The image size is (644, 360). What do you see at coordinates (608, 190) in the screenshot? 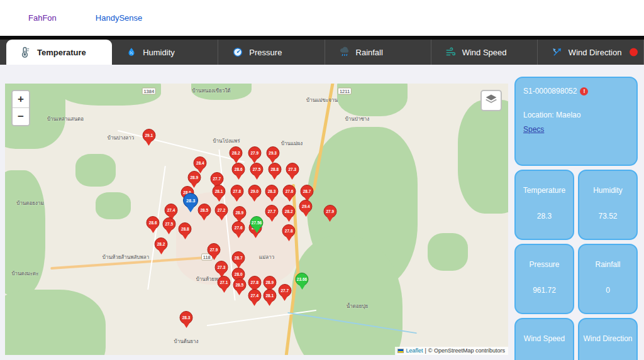
I see `metric-label: Humidity` at bounding box center [608, 190].